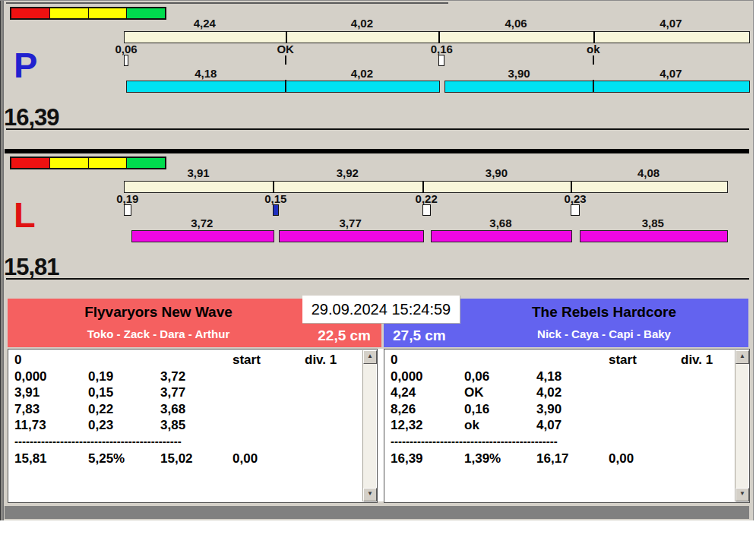 Image resolution: width=756 pixels, height=544 pixels. What do you see at coordinates (560, 425) in the screenshot?
I see `result-list: 0startdiv. 10,0000,064,184,24OK4,028,260…` at bounding box center [560, 425].